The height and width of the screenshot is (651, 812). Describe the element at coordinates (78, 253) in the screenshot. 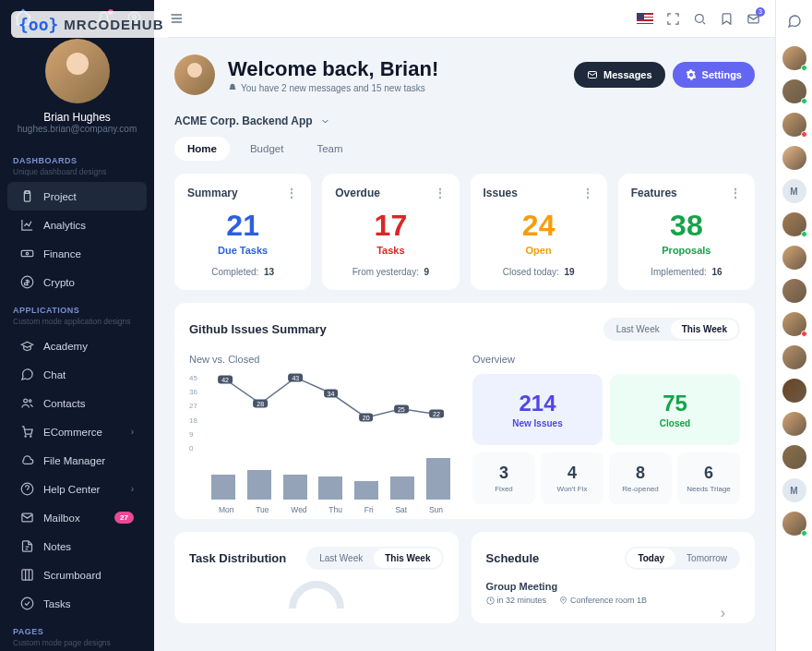

I see `sidebar-item-finance: Finance` at that location.